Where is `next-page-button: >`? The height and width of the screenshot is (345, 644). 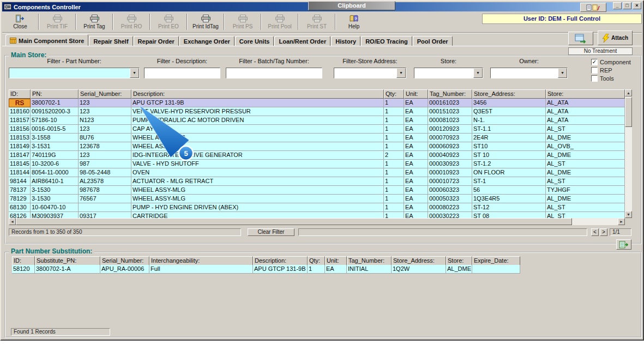
next-page-button: > is located at coordinates (604, 232).